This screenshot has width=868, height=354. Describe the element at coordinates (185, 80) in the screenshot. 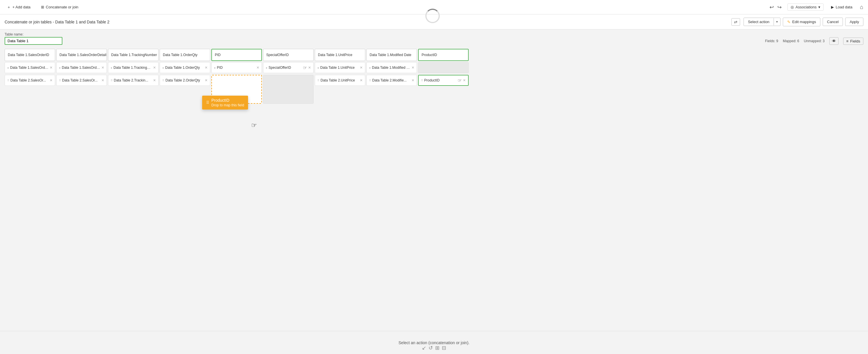

I see `field-chip-row2-col4: ⠿ Data Table 2.OrderQty ✕` at that location.